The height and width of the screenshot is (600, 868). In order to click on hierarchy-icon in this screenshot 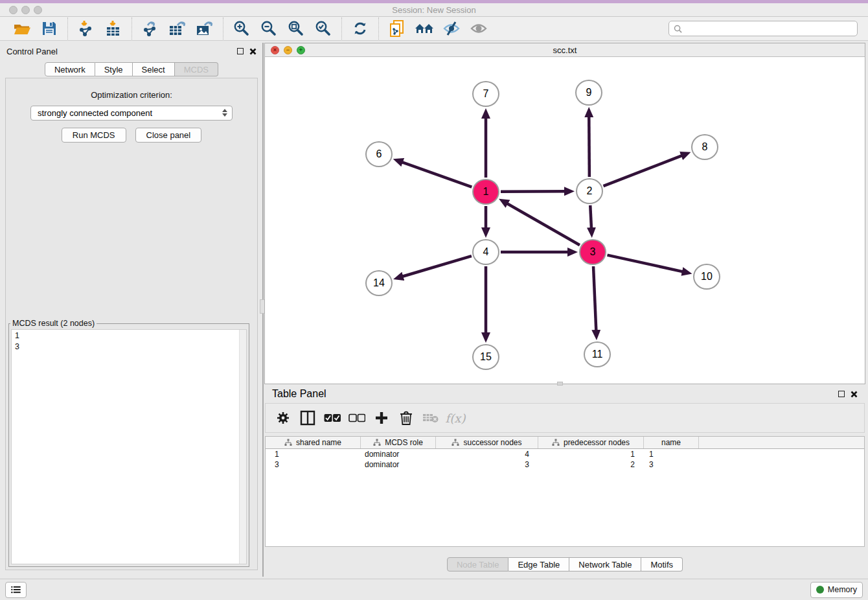, I will do `click(288, 443)`.